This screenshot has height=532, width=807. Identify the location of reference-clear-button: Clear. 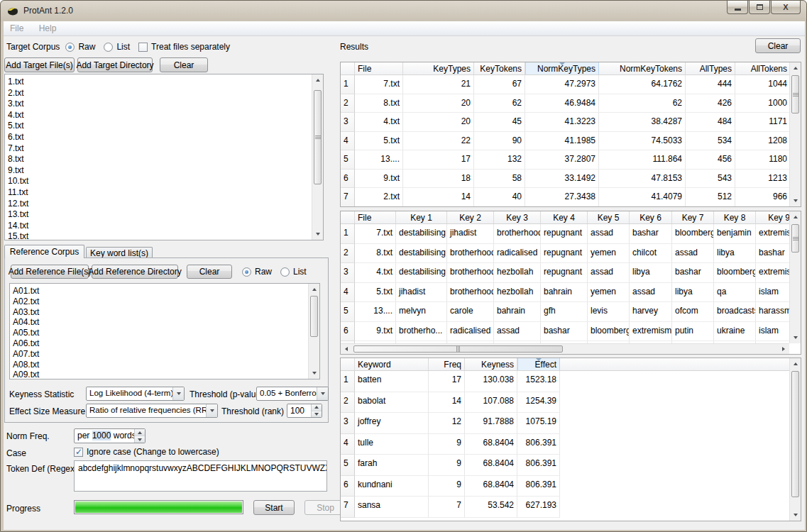
(209, 272).